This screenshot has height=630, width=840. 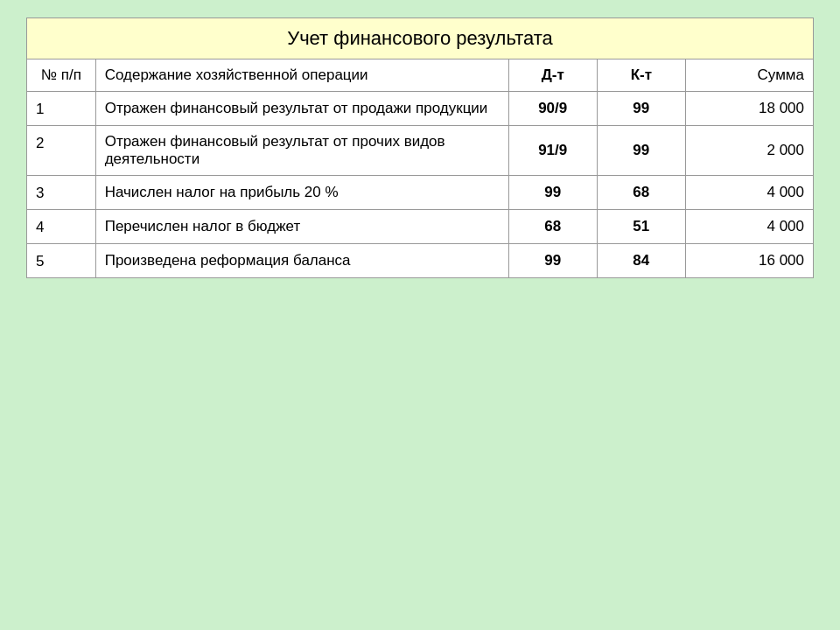 What do you see at coordinates (420, 228) in the screenshot?
I see `table-row: 4Перечислен налог в бюджет68514 000` at bounding box center [420, 228].